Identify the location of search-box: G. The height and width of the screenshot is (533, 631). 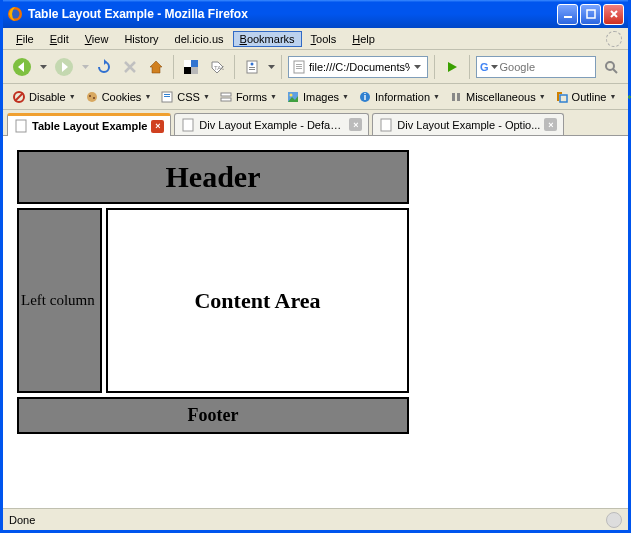
(536, 67).